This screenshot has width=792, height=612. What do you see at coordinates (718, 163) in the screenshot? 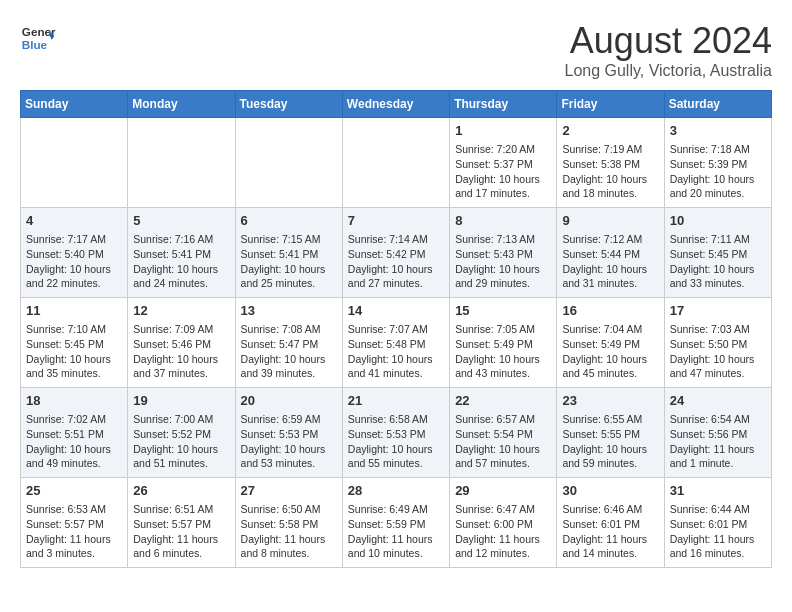
I see `calendar-cell: 3Sunrise: 7:18 AM Sunset: 5:39 PM Daylig…` at bounding box center [718, 163].